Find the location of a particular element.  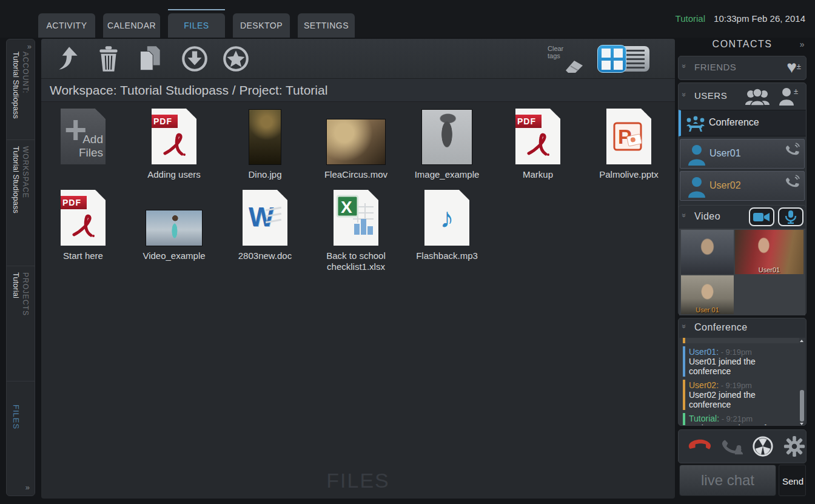

file-tile: PDF Markup is located at coordinates (538, 143).